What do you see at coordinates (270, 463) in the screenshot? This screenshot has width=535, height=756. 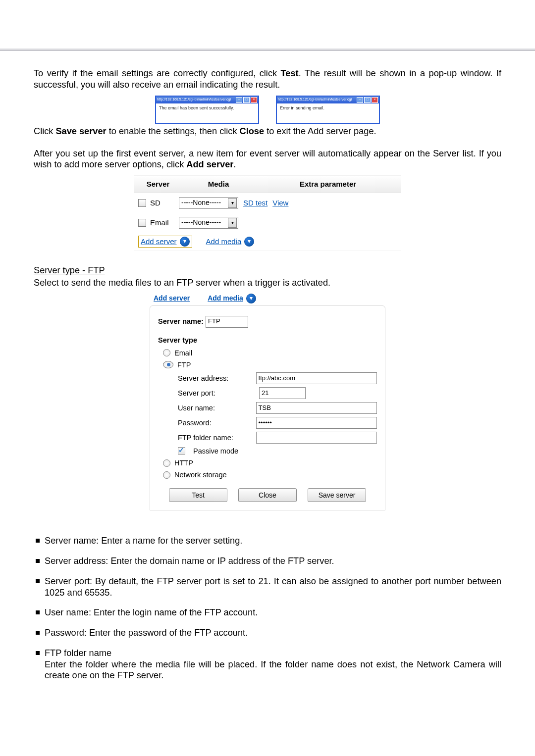 I see `radio-http-row: HTTP` at bounding box center [270, 463].